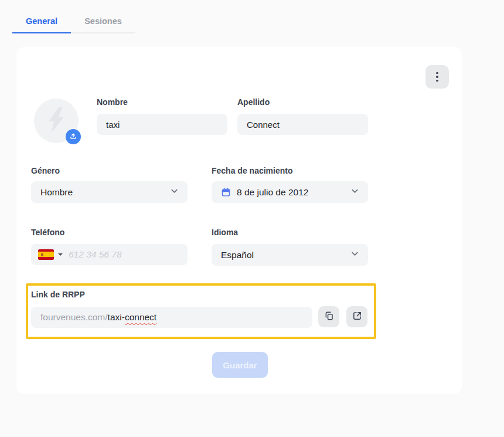 The width and height of the screenshot is (504, 437). I want to click on external-link-icon, so click(357, 317).